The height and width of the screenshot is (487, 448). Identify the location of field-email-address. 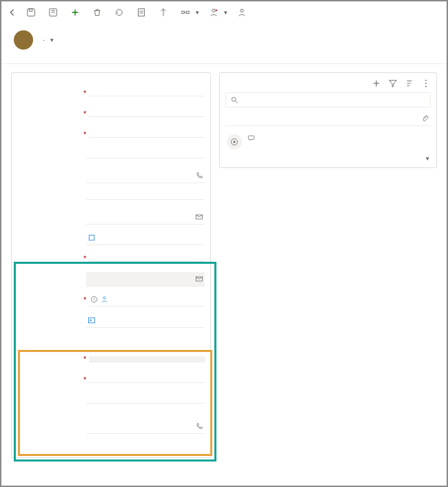
(111, 279).